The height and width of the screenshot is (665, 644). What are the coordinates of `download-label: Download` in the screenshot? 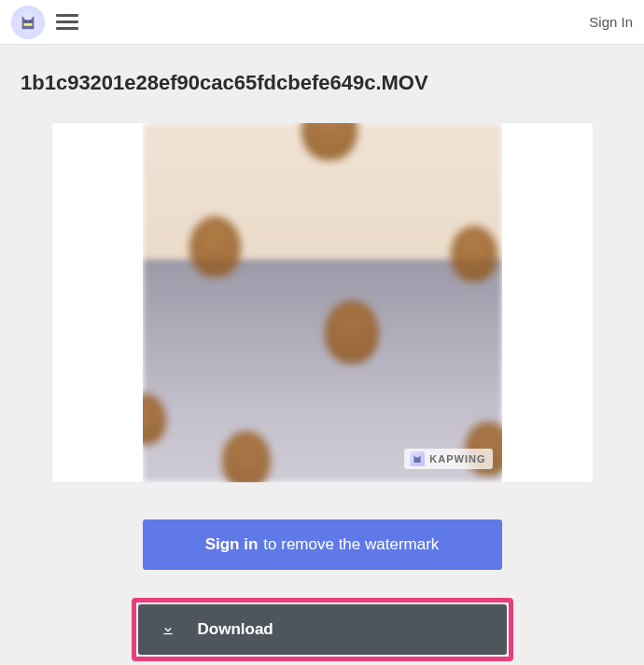 It's located at (235, 630).